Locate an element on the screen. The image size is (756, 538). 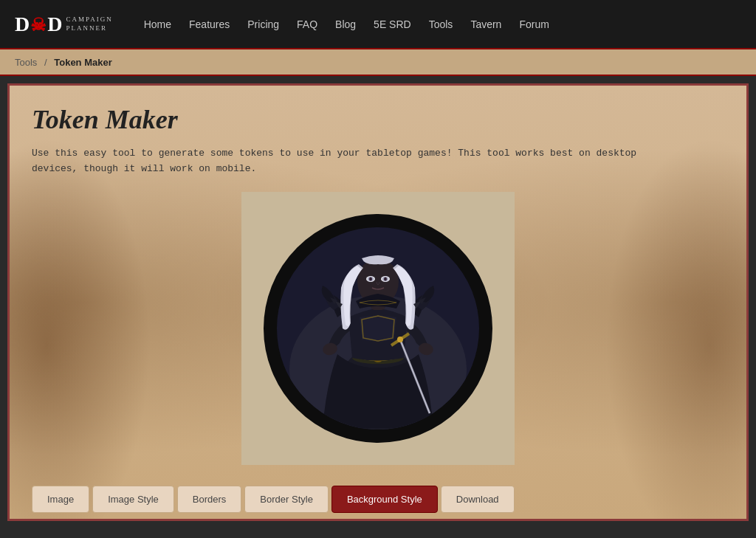
tabs-bar: Image Image Style Borders Border Style B… is located at coordinates (378, 499).